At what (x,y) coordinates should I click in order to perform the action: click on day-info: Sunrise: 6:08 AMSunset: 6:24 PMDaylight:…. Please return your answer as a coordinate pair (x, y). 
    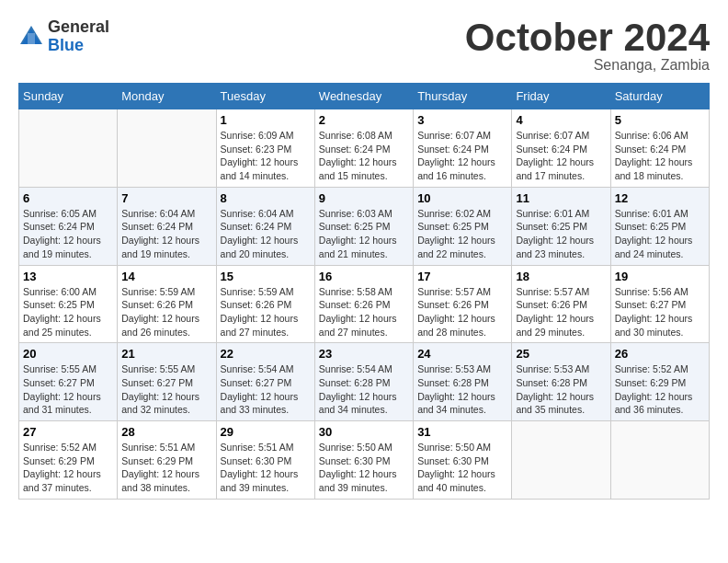
    Looking at the image, I should click on (364, 156).